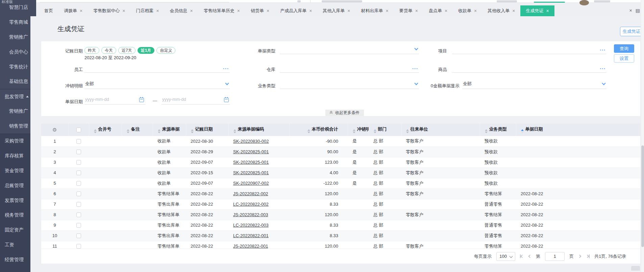 The image size is (644, 272). I want to click on sidebar-item: 税务管理, so click(15, 215).